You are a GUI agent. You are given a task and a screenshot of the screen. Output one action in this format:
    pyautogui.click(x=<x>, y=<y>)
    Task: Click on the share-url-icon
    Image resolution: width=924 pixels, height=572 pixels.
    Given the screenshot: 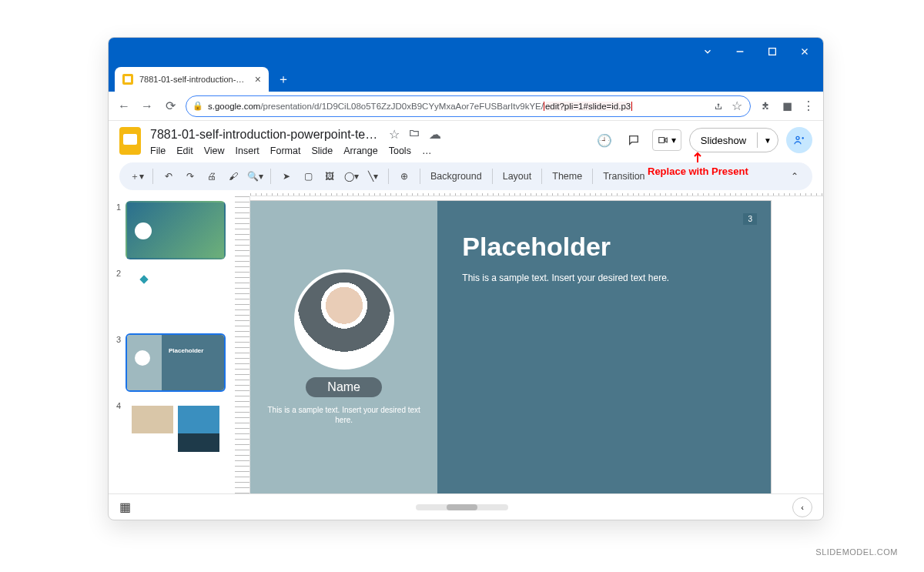 What is the action you would take?
    pyautogui.click(x=718, y=106)
    